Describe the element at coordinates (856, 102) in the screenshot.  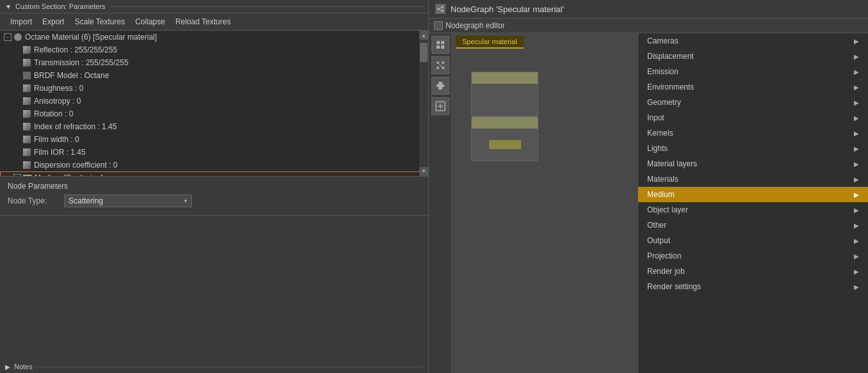
I see `geometry-arrow: ▶` at that location.